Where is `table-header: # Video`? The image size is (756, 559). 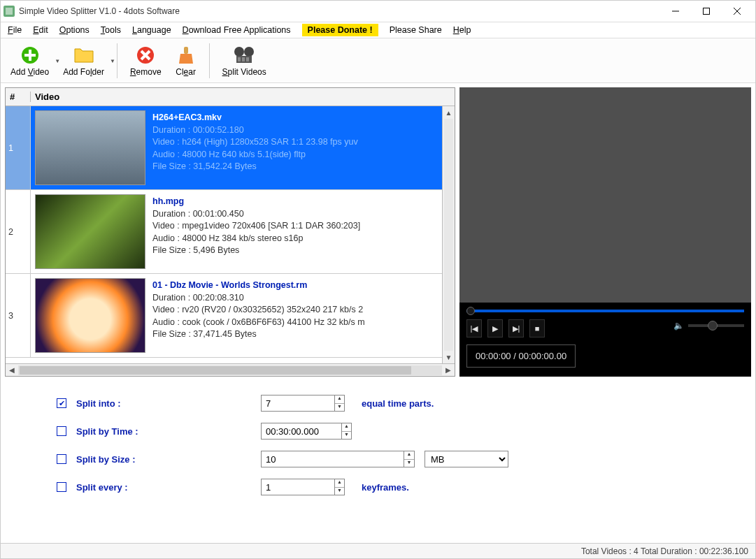
table-header: # Video is located at coordinates (230, 97).